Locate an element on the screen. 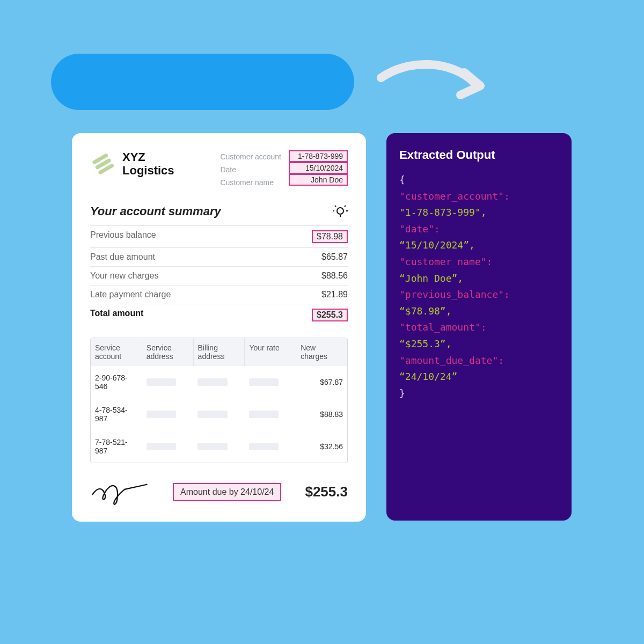 This screenshot has height=644, width=644. table-row: 4-78-534-987 $88.83 is located at coordinates (219, 414).